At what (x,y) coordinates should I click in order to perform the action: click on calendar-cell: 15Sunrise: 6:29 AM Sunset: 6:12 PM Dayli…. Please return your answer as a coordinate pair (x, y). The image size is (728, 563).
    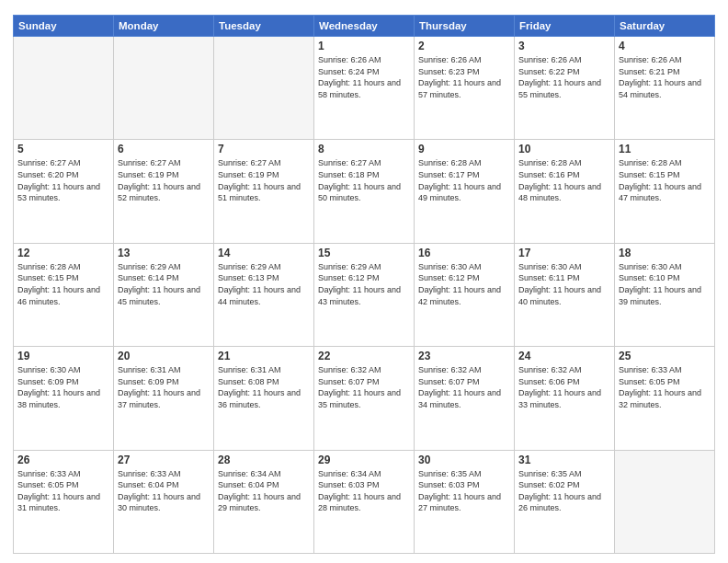
    Looking at the image, I should click on (364, 294).